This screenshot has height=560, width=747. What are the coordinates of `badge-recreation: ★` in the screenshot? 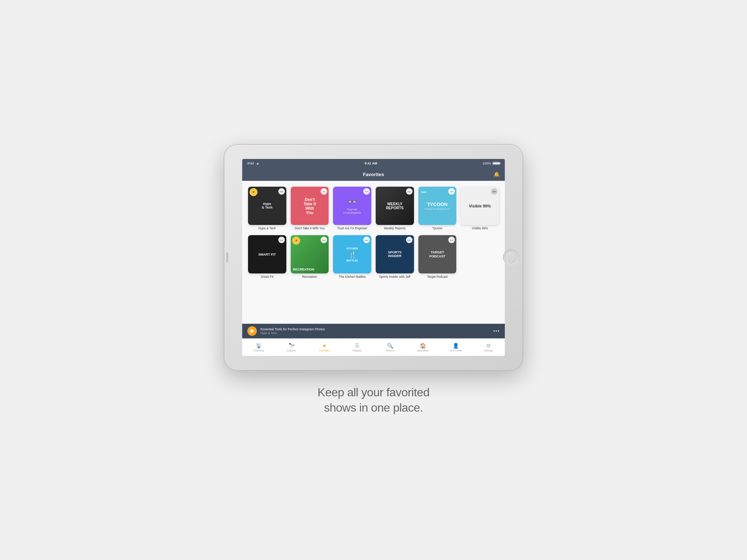 It's located at (296, 241).